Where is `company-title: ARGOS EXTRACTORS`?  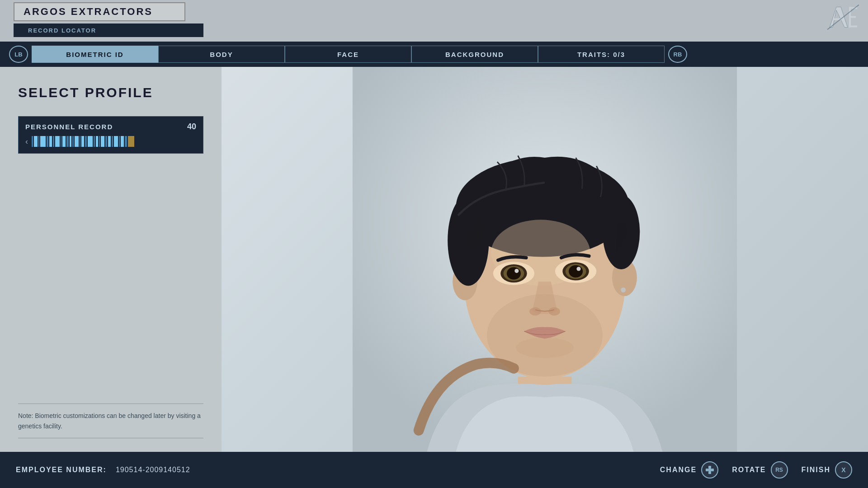
company-title: ARGOS EXTRACTORS is located at coordinates (88, 12).